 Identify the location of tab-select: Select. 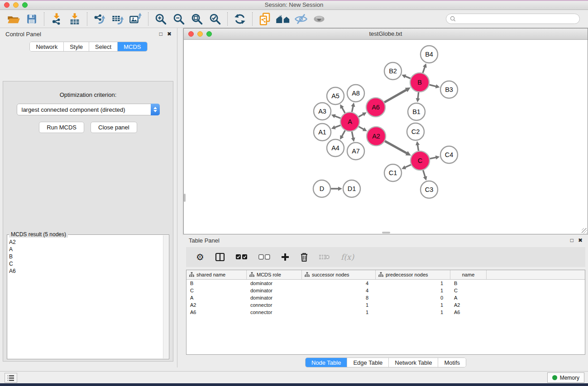
(103, 47).